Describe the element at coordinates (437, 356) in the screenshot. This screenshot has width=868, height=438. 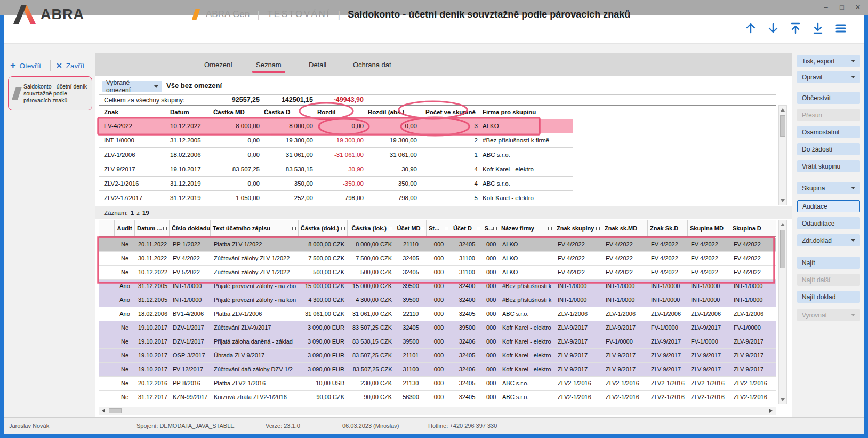
I see `detail-table-row: Ne19.10.2017OSP-3/2017Úhrada ZLV-9/20173…` at that location.